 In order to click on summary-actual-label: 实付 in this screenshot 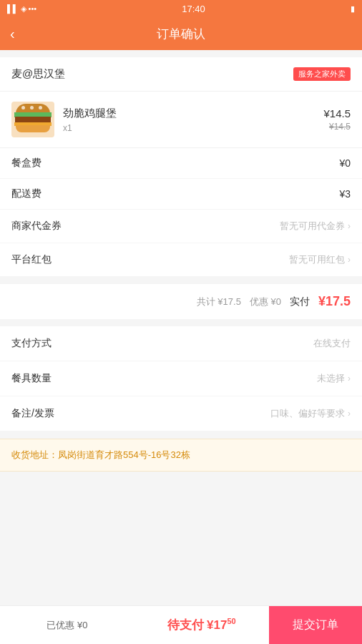, I will do `click(300, 302)`.